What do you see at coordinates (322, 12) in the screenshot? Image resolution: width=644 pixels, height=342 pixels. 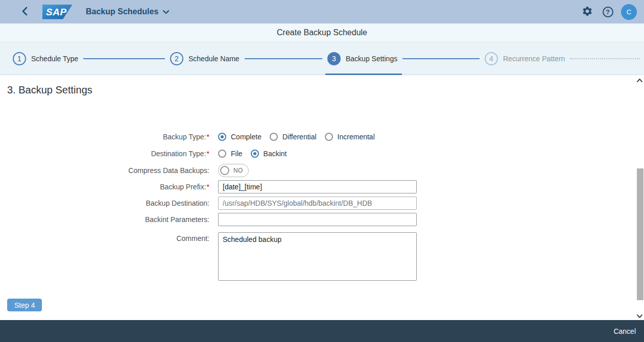 I see `shell-header: SAP Backup Schedules ? C` at bounding box center [322, 12].